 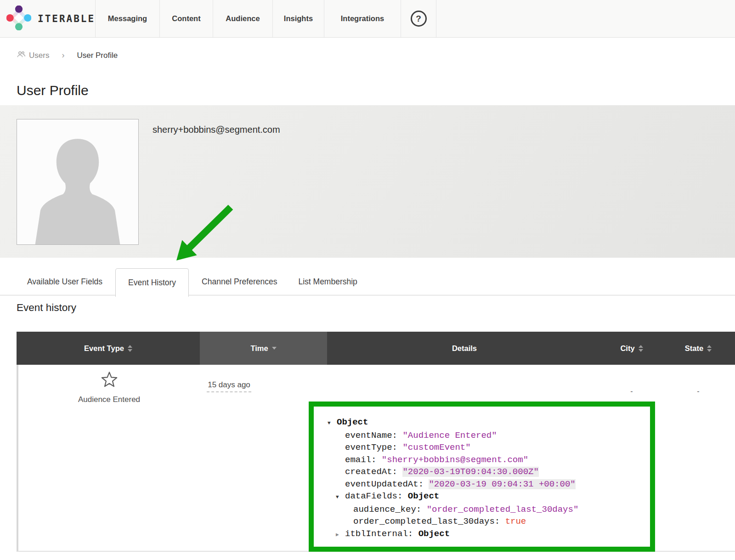 I want to click on json-key: email:, so click(x=363, y=460).